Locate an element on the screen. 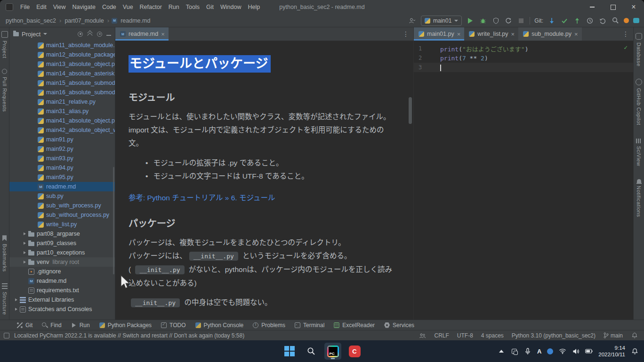 The image size is (644, 362). gear-icon is located at coordinates (100, 34).